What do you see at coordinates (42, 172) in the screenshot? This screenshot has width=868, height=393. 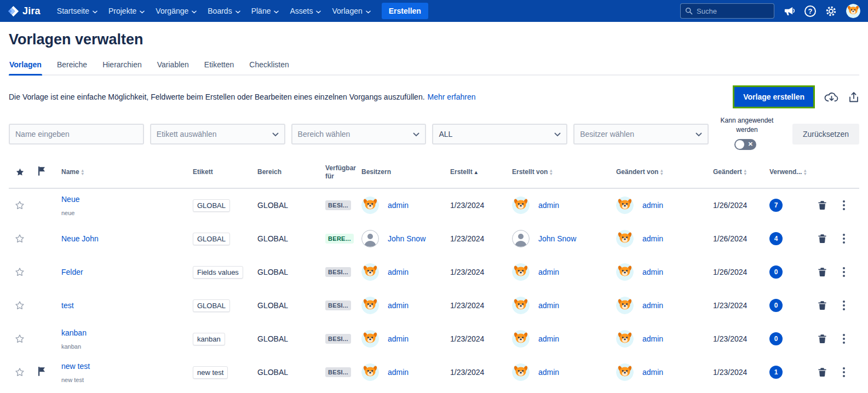 I see `flag-header-icon` at bounding box center [42, 172].